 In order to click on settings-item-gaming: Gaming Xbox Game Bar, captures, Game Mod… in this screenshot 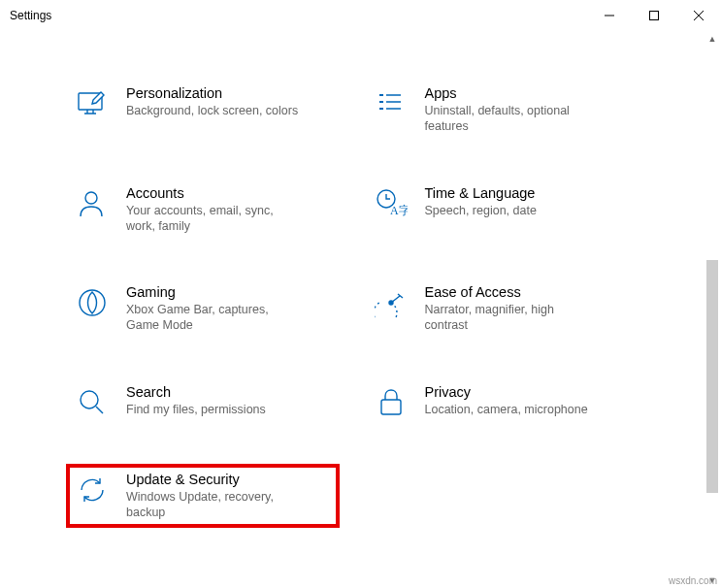, I will do `click(203, 309)`.